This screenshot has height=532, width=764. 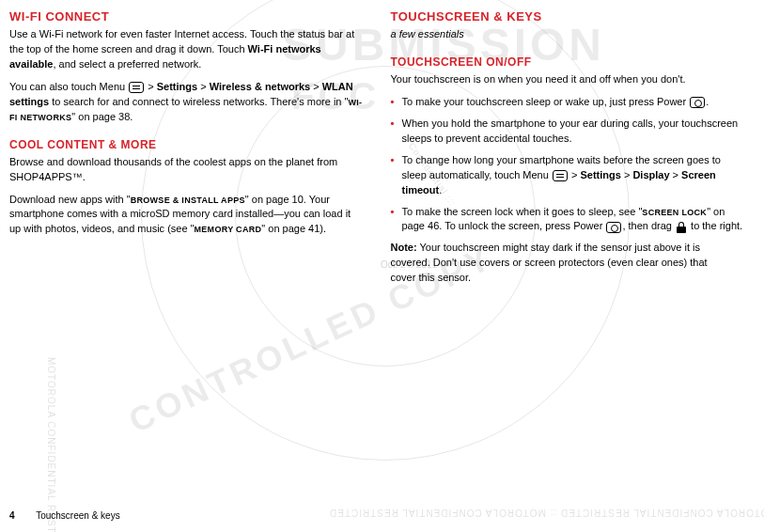 I want to click on text: to the right., so click(x=715, y=226).